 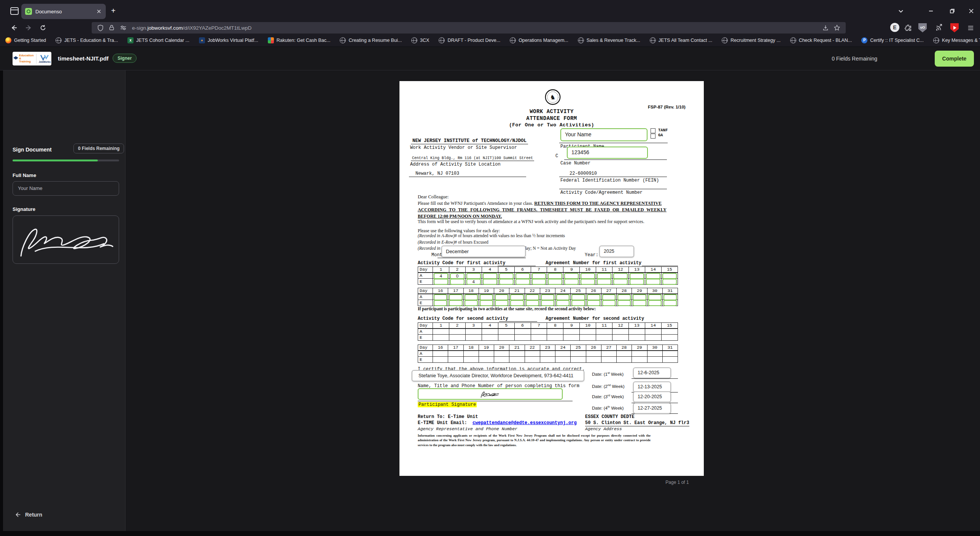 What do you see at coordinates (43, 28) in the screenshot?
I see `reload-button` at bounding box center [43, 28].